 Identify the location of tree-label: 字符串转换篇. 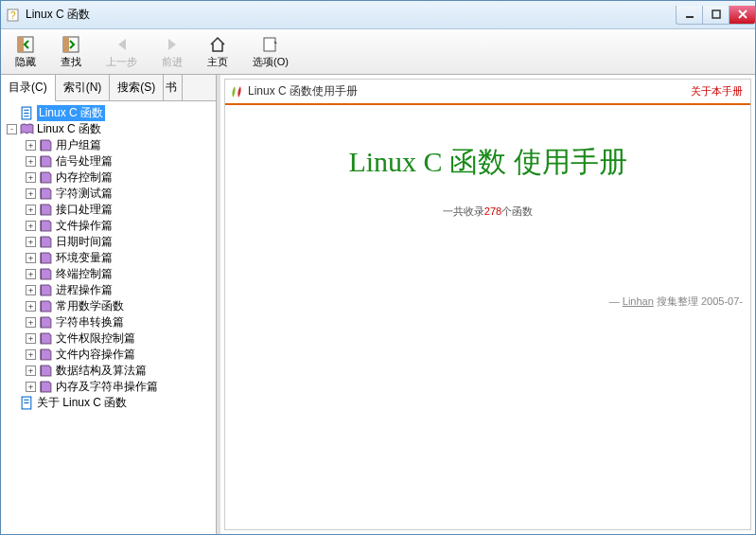
(90, 322).